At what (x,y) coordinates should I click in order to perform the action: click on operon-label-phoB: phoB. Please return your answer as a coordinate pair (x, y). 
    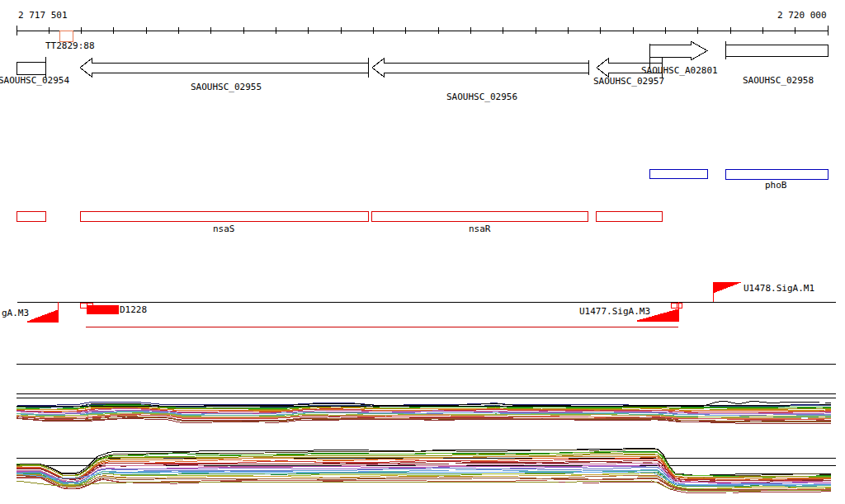
    Looking at the image, I should click on (776, 186).